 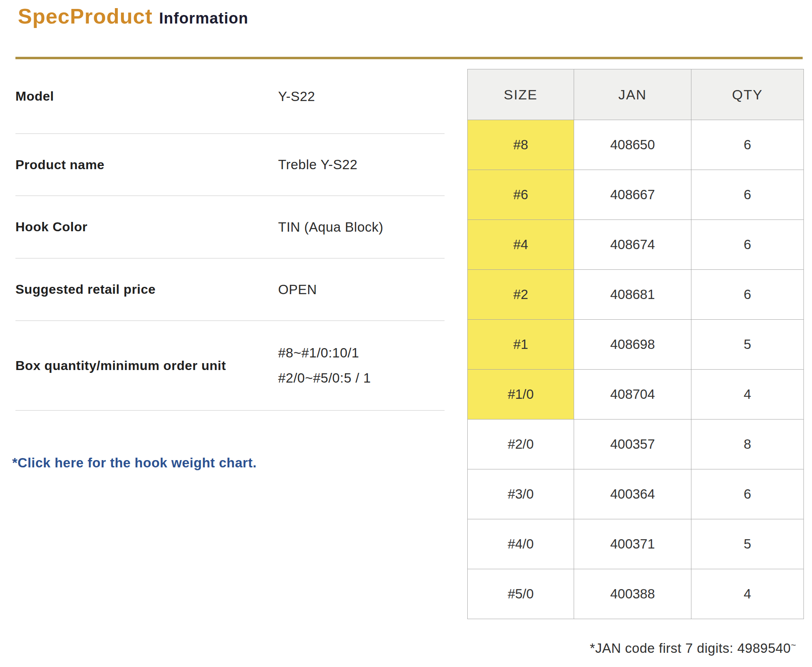 What do you see at coordinates (633, 394) in the screenshot?
I see `jan-cell: 408704` at bounding box center [633, 394].